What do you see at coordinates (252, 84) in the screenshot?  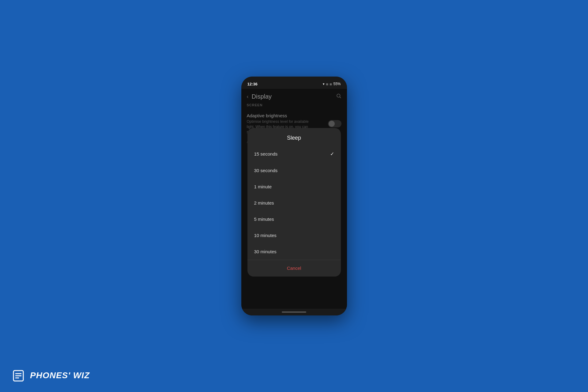 I see `status-time: 12:36` at bounding box center [252, 84].